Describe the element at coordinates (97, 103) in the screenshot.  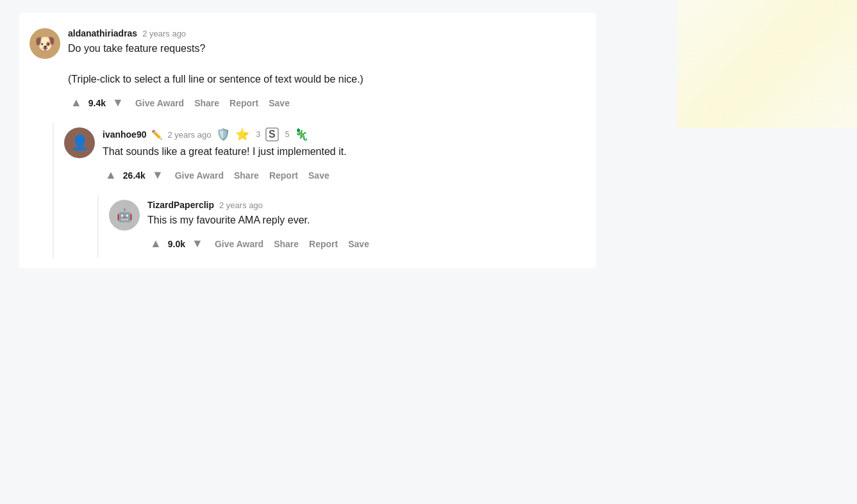
I see `vote-count: 9.4k` at that location.